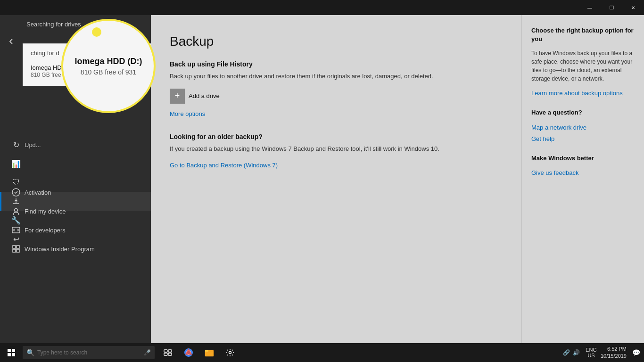 Image resolution: width=644 pixels, height=362 pixels. What do you see at coordinates (590, 8) in the screenshot?
I see `minimize-button: —` at bounding box center [590, 8].